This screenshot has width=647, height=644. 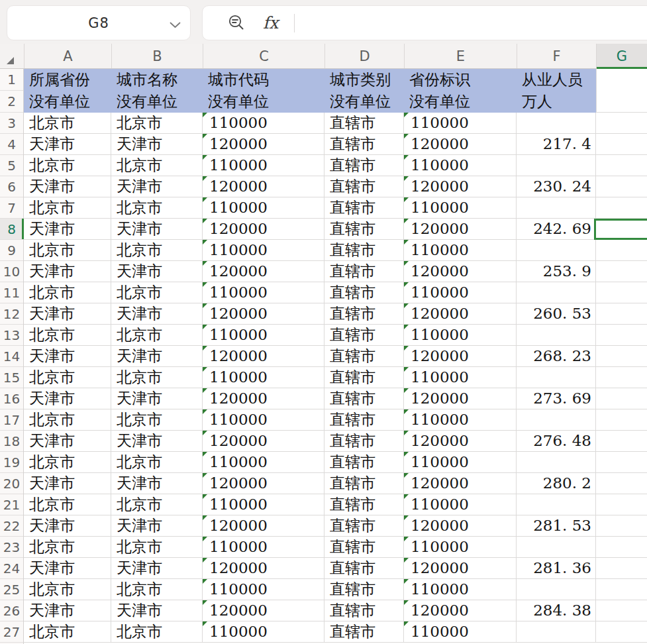 I want to click on cell-E12: 120000, so click(x=460, y=314).